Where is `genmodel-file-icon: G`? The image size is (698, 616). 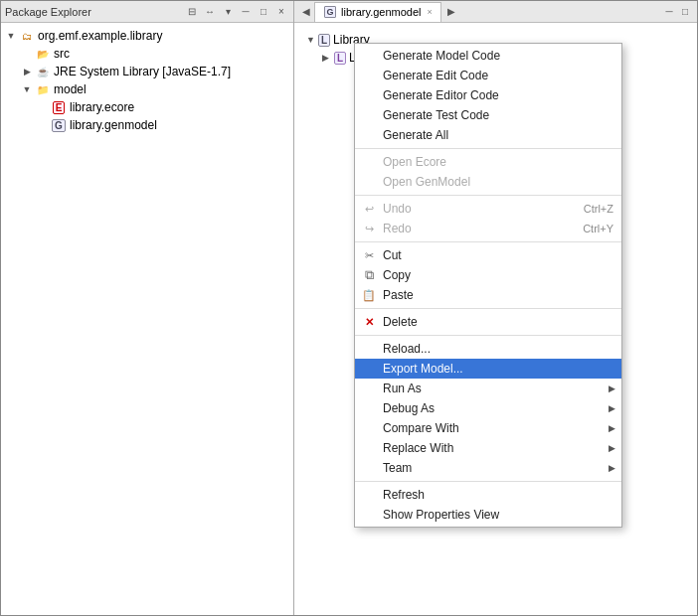
genmodel-file-icon: G is located at coordinates (59, 125).